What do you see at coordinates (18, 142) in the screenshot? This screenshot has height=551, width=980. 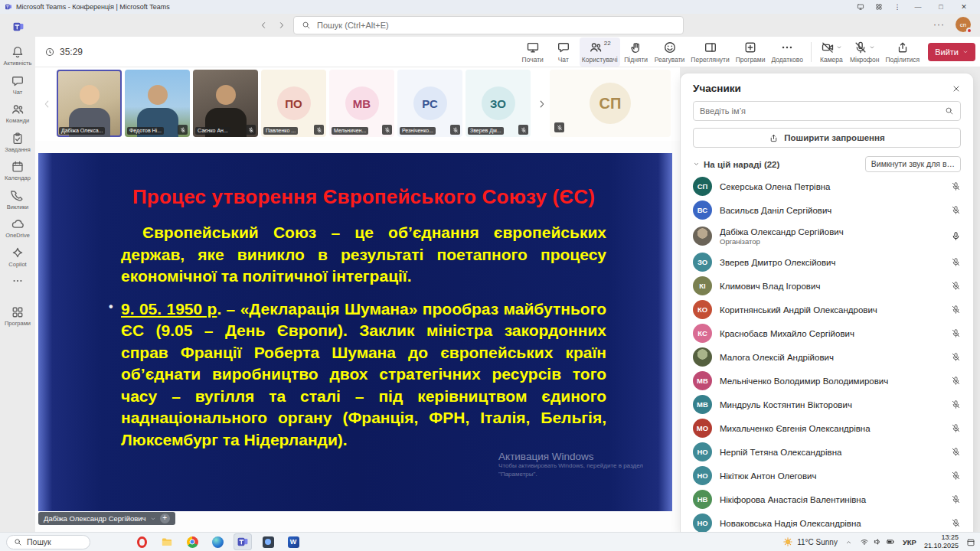 I see `rail-item-tasks: Завдання` at bounding box center [18, 142].